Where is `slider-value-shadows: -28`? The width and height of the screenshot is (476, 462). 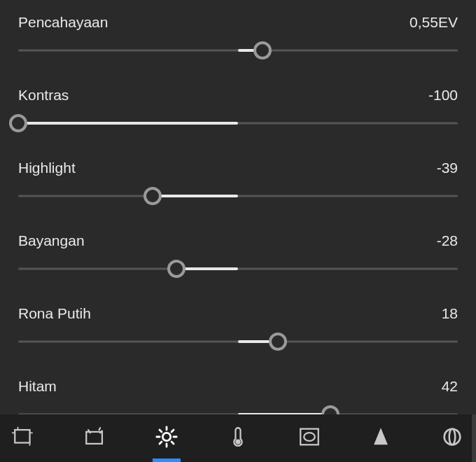
slider-value-shadows: -28 is located at coordinates (447, 241).